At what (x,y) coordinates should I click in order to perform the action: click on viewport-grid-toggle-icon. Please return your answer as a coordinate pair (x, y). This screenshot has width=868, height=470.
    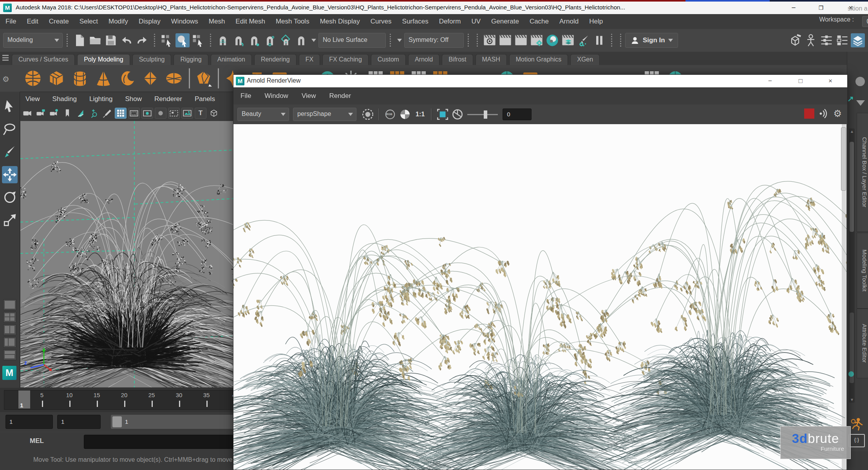
    Looking at the image, I should click on (121, 113).